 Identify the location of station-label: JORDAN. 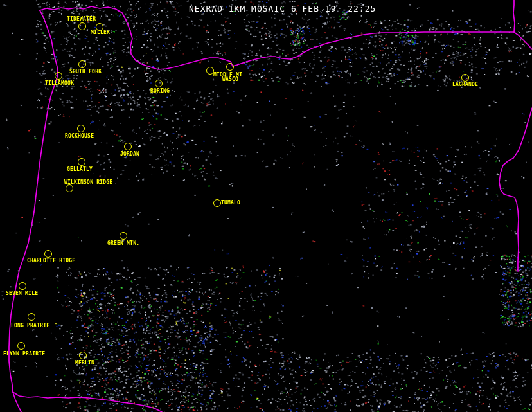
(130, 154).